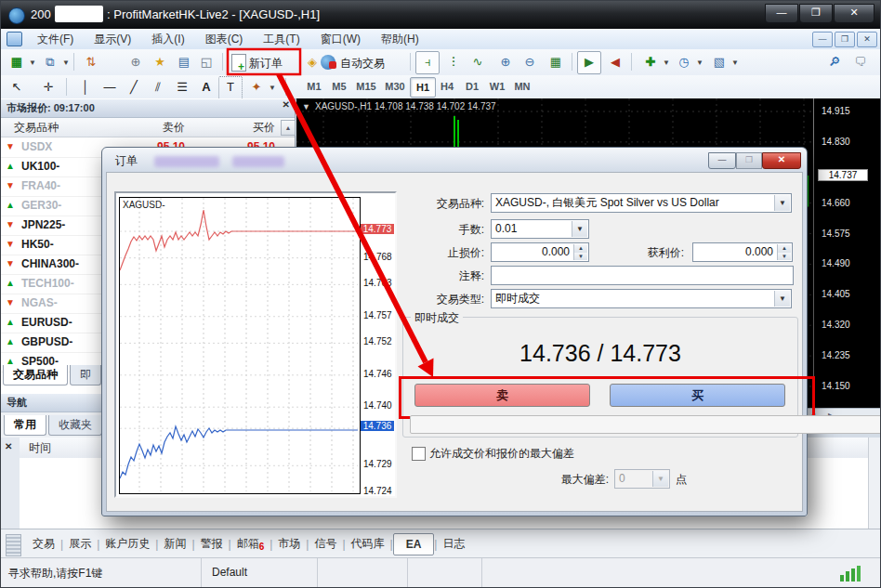 The height and width of the screenshot is (588, 881). I want to click on fibonacci-tool-icon: ☰, so click(182, 87).